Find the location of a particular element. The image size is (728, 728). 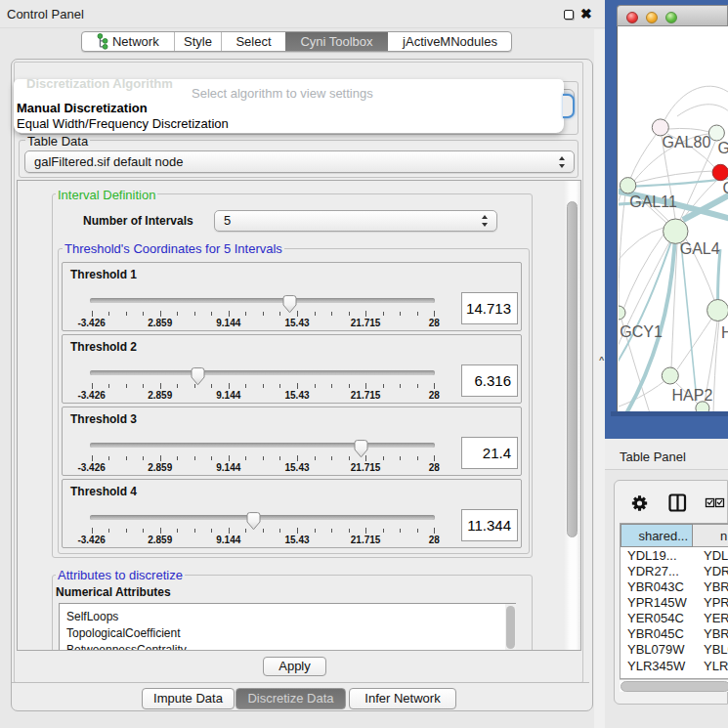

svg-text: GCY1 is located at coordinates (641, 332).